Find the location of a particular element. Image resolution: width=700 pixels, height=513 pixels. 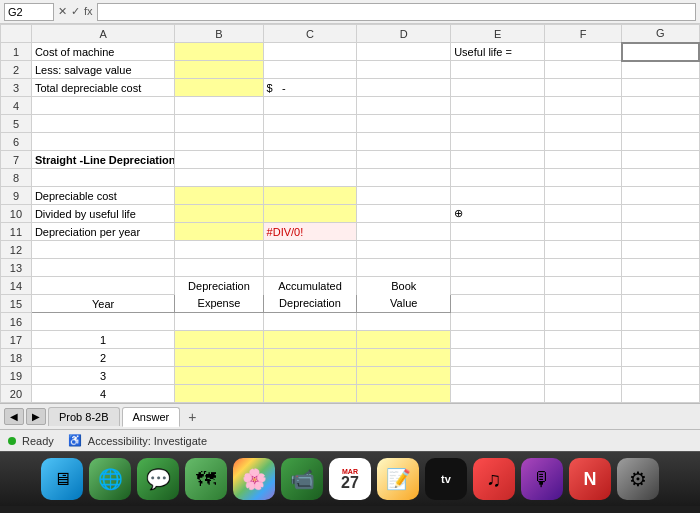

cell-c19 is located at coordinates (310, 376).